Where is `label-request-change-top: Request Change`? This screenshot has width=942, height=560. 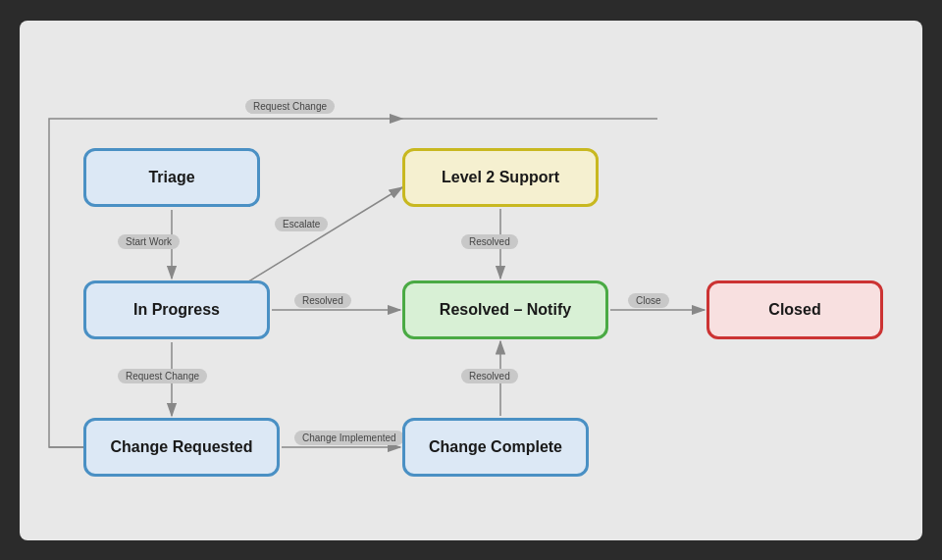
label-request-change-top: Request Change is located at coordinates (290, 106).